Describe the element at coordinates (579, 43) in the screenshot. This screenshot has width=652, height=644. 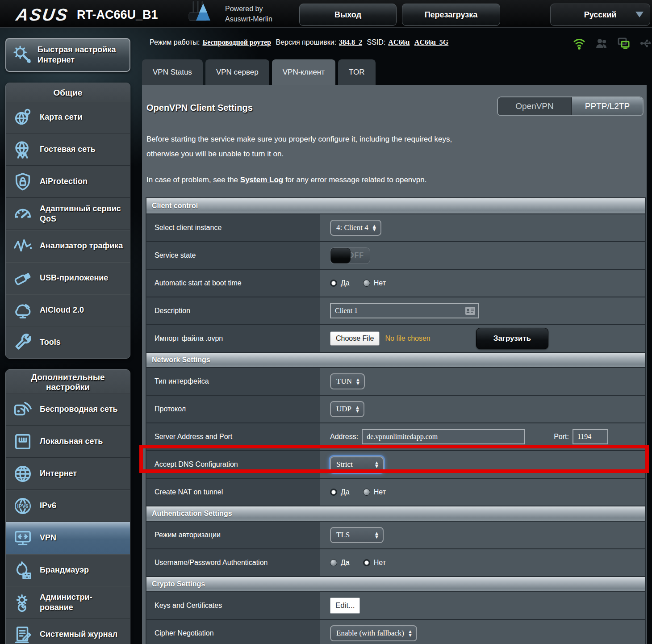
I see `wifi-status-icon` at that location.